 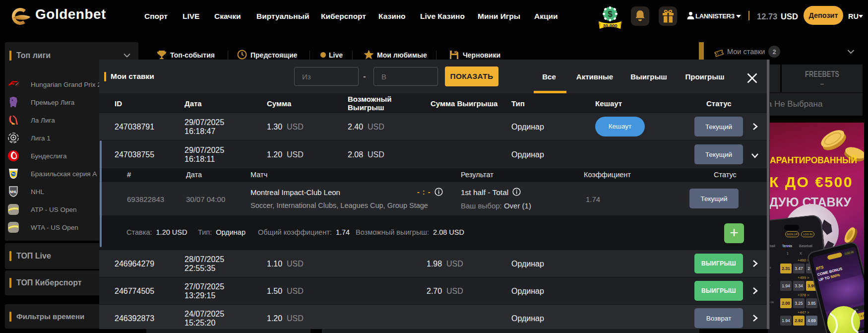 I want to click on svg-text: NHL, so click(x=13, y=192).